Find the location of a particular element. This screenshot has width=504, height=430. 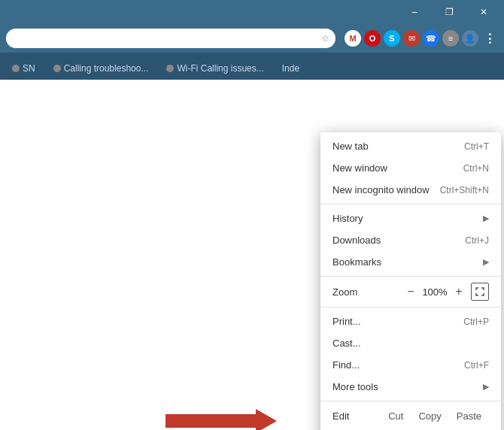

paste-button: Paste is located at coordinates (469, 416).